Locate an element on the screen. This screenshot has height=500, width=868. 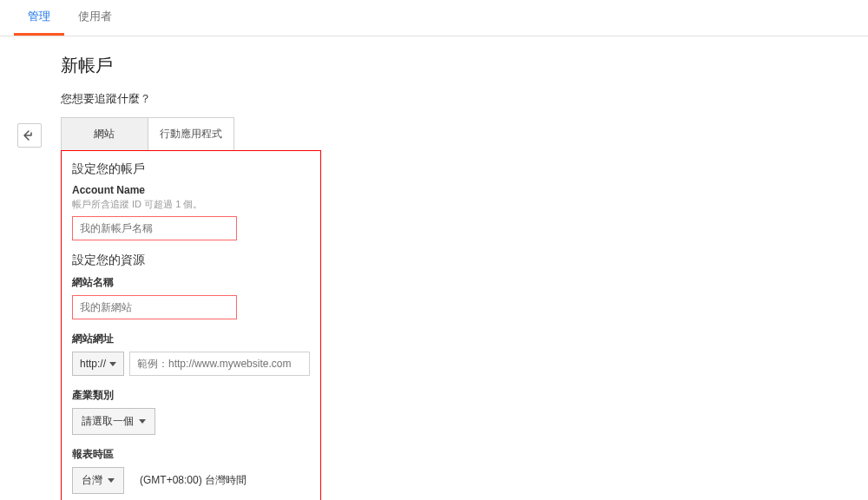
timezone-country-value: 台灣 is located at coordinates (92, 481).